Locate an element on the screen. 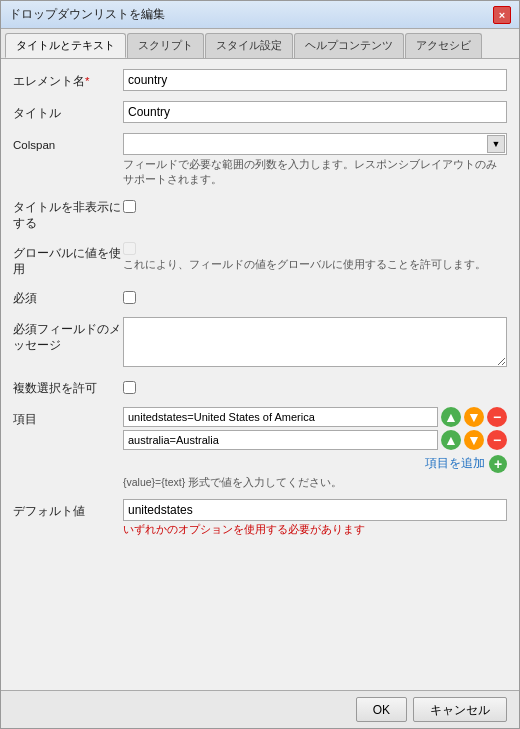  item-2-delete-button: − is located at coordinates (497, 440).